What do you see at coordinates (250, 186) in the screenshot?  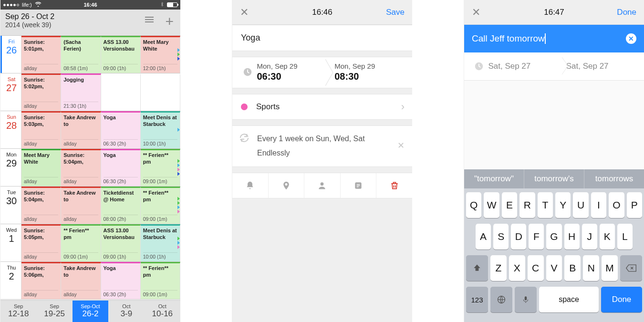 I see `alert-button` at bounding box center [250, 186].